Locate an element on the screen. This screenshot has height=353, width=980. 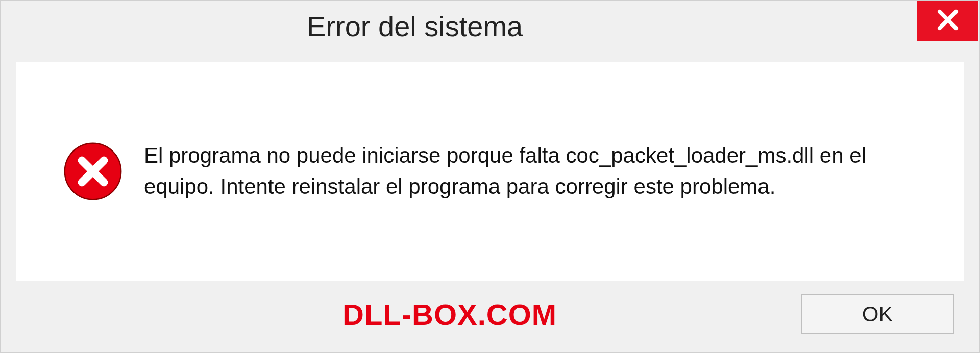
titlebar: Error del sistema is located at coordinates (490, 26).